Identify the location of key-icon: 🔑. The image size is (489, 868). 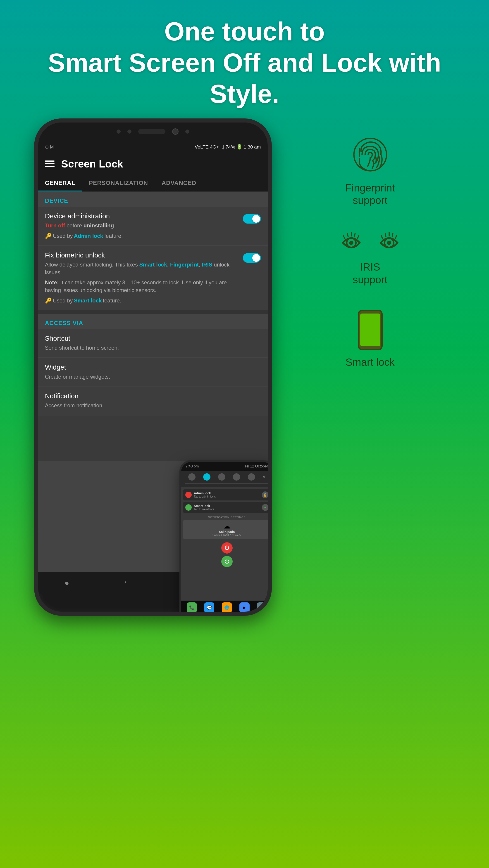
(49, 236).